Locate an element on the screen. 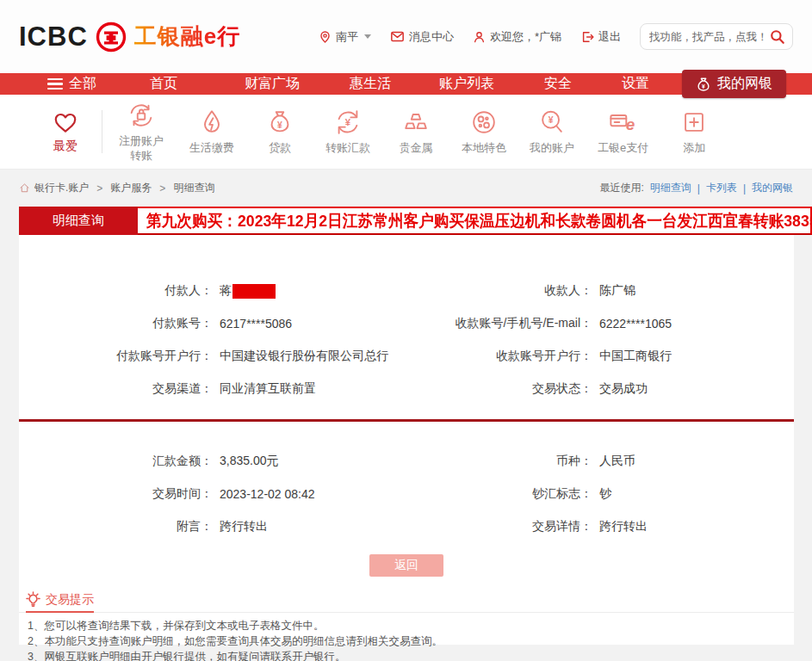 Image resolution: width=812 pixels, height=661 pixels. field-value: 交易成功 is located at coordinates (623, 389).